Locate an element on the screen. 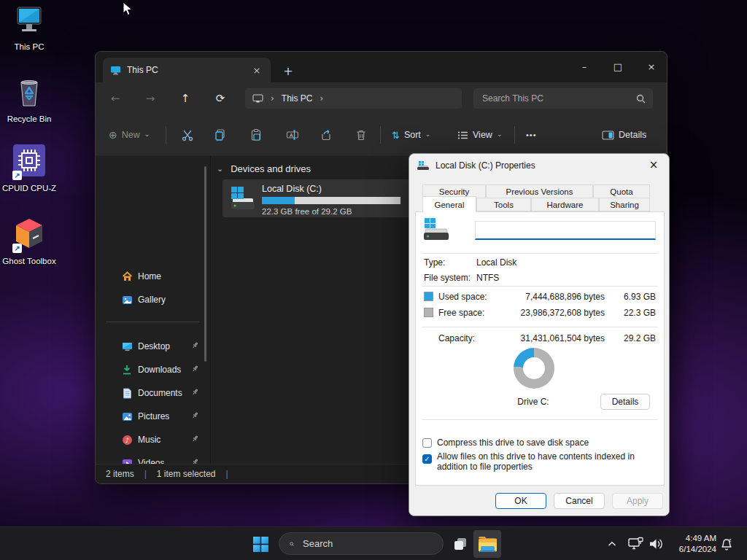 The width and height of the screenshot is (747, 560). index-checkbox-label: Allow files on this drive to have conten… is located at coordinates (547, 462).